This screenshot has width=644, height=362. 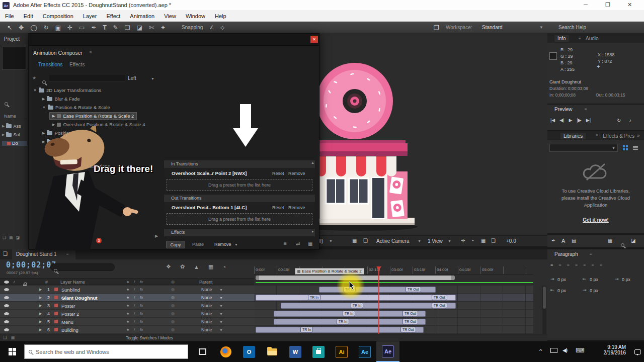 What do you see at coordinates (50, 64) in the screenshot?
I see `tab-transitions: Transitions` at bounding box center [50, 64].